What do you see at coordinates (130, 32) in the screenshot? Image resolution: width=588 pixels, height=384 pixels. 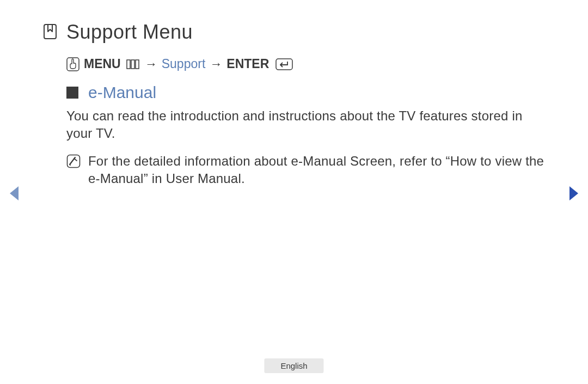 I see `page-title: Support Menu` at bounding box center [130, 32].